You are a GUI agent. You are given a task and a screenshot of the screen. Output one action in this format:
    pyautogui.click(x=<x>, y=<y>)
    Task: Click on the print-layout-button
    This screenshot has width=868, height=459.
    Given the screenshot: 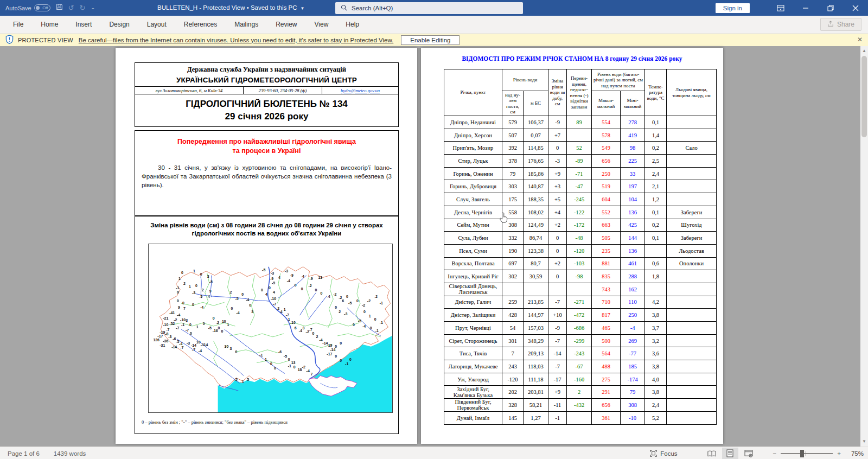 What is the action you would take?
    pyautogui.click(x=730, y=454)
    